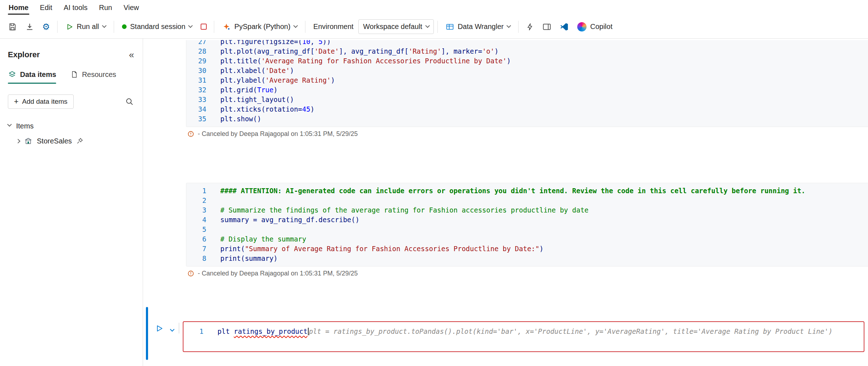 This screenshot has width=868, height=366. What do you see at coordinates (196, 109) in the screenshot?
I see `line-number: 34` at bounding box center [196, 109].